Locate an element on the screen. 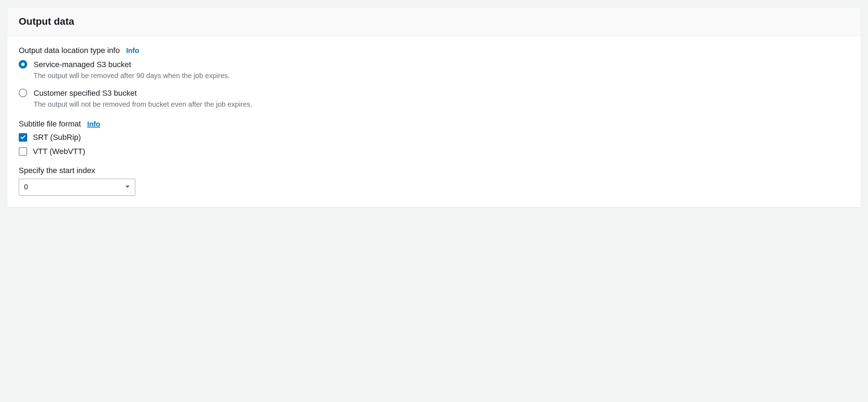 The width and height of the screenshot is (868, 402). radio-text: Service-managed S3 bucket The output wil… is located at coordinates (132, 70).